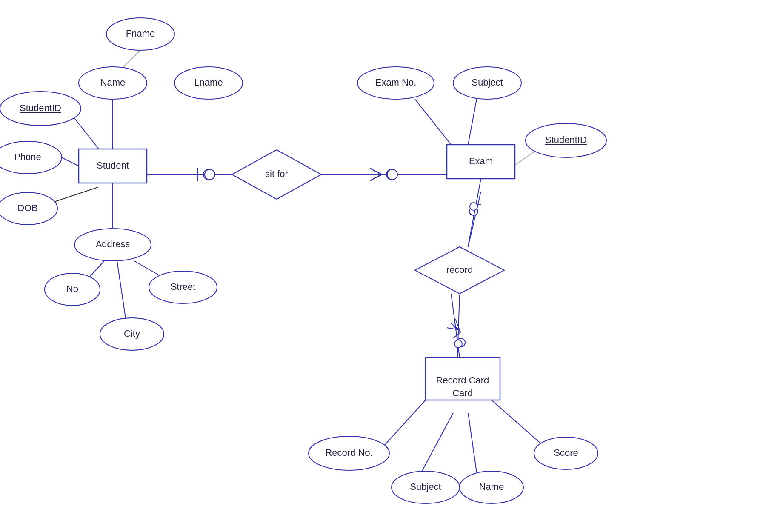 Image resolution: width=766 pixels, height=532 pixels. What do you see at coordinates (113, 244) in the screenshot?
I see `address-label: Address` at bounding box center [113, 244].